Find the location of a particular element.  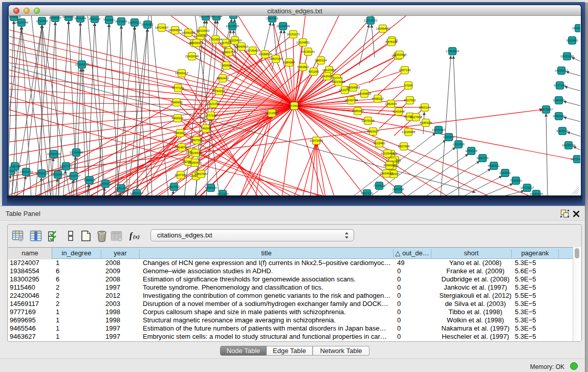

svg-text: 9245652 is located at coordinates (147, 25).